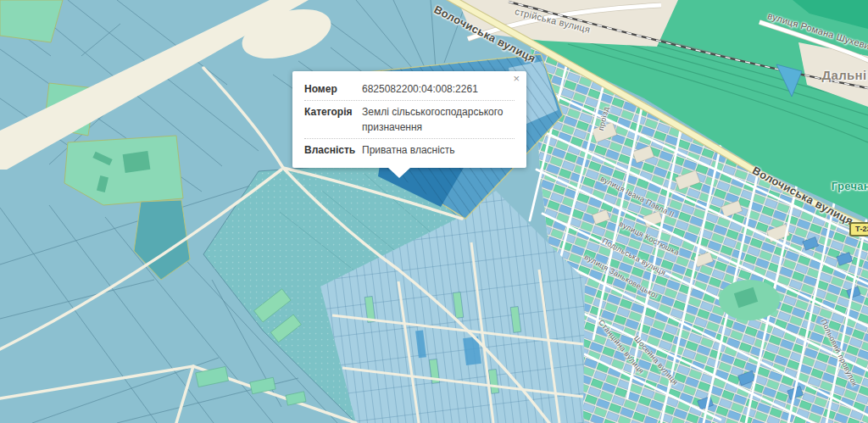 The height and width of the screenshot is (423, 868). What do you see at coordinates (333, 120) in the screenshot?
I see `field-label: Категорія` at bounding box center [333, 120].